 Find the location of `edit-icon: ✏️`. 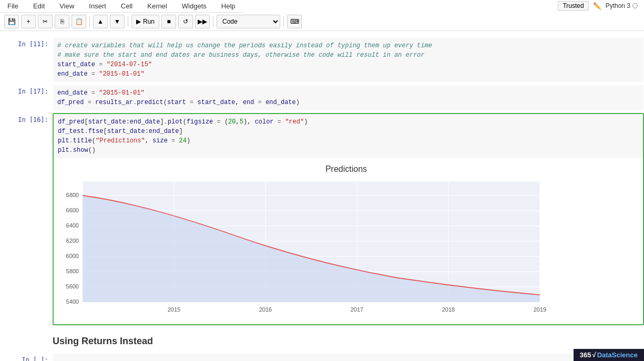

edit-icon: ✏️ is located at coordinates (597, 6).